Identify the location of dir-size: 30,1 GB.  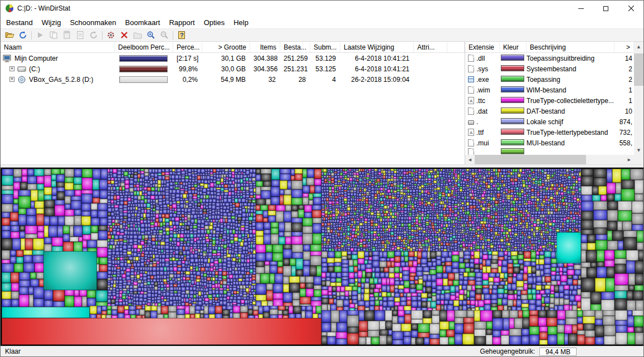
(226, 58).